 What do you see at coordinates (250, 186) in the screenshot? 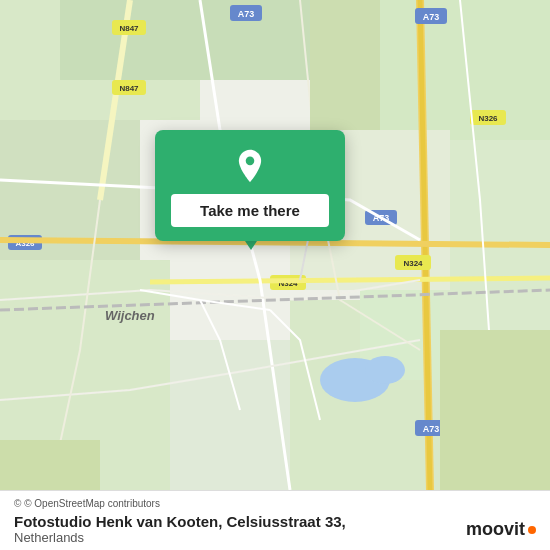
I see `popup-card: Take me there` at bounding box center [250, 186].